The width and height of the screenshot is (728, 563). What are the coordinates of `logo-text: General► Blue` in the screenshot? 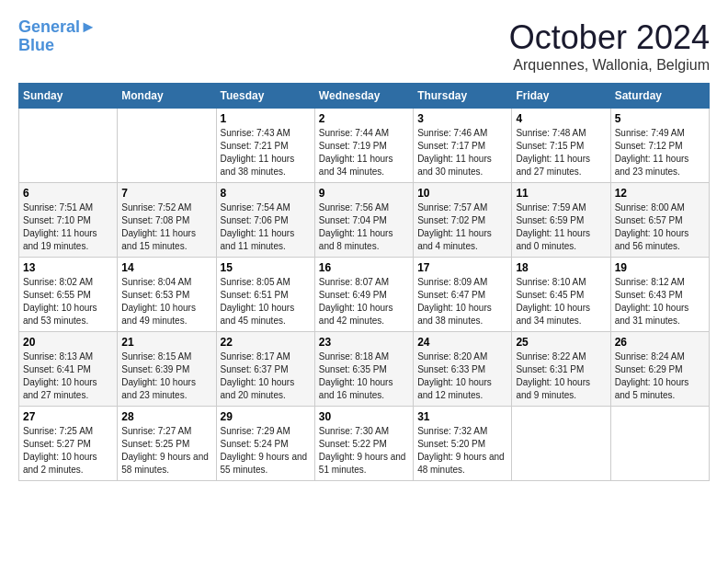 It's located at (57, 37).